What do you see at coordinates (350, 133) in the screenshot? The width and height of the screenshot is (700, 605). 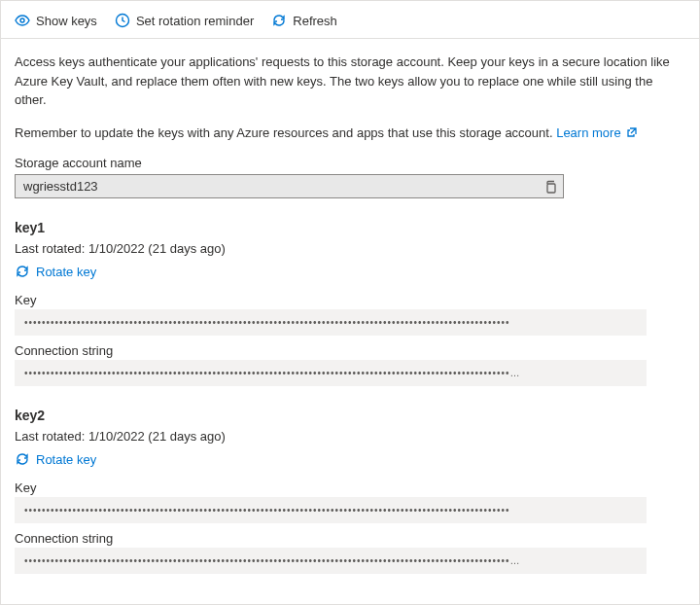 I see `description-p2: Remember to update the keys with any Azu…` at bounding box center [350, 133].